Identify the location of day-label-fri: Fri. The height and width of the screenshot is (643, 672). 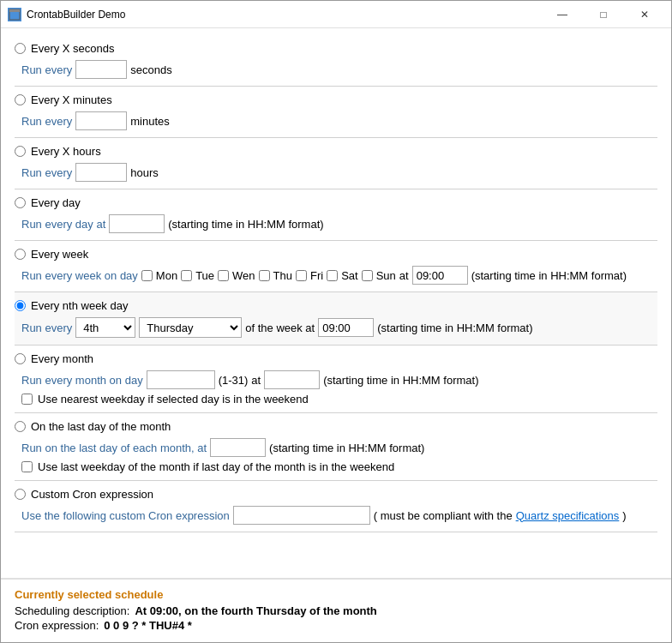
(317, 276).